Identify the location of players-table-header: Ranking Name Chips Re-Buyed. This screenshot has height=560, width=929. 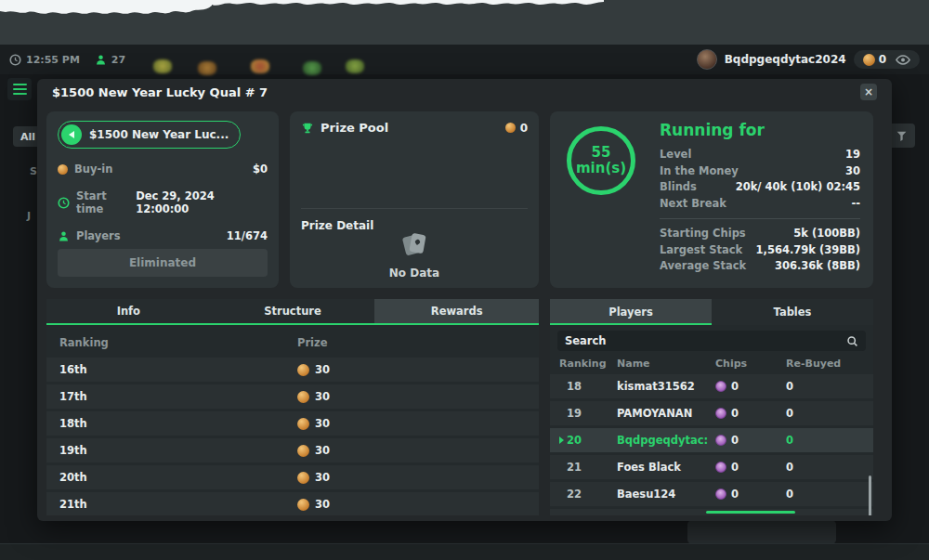
(712, 363).